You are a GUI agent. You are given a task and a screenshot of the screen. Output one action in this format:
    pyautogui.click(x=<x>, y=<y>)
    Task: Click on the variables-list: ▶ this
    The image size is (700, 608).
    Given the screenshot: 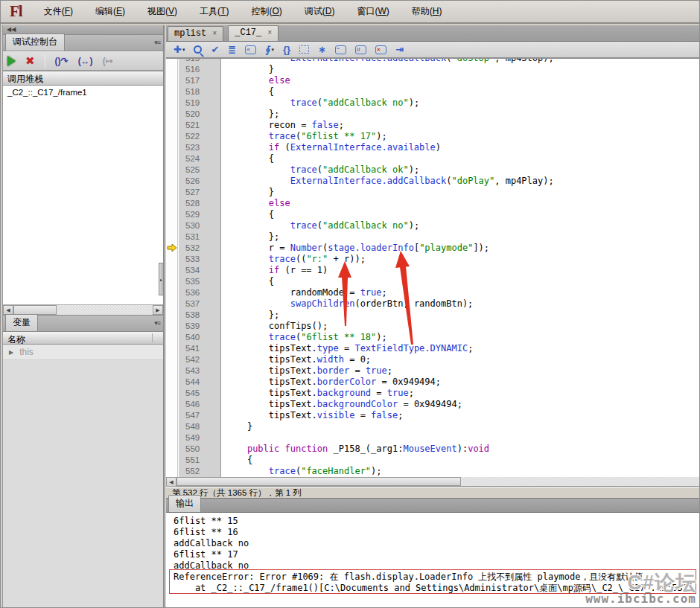 What is the action you would take?
    pyautogui.click(x=83, y=476)
    